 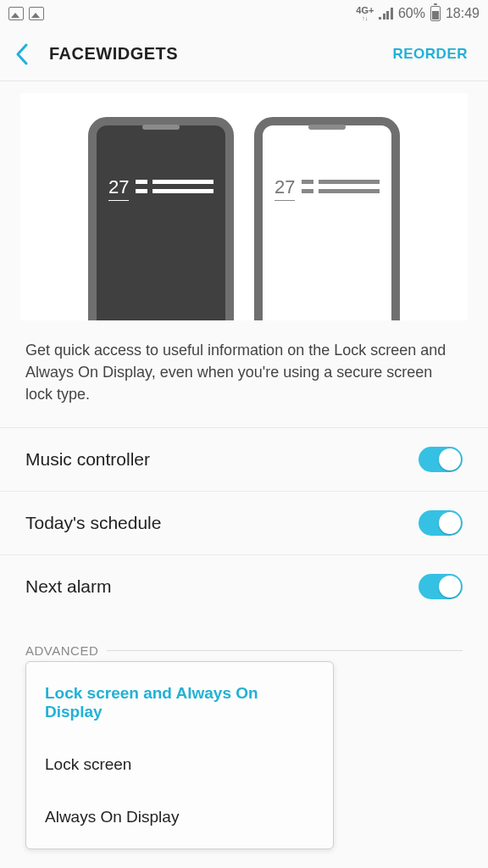 I want to click on status-bar: 4G+↑↓ 60% 18:49, so click(x=244, y=14).